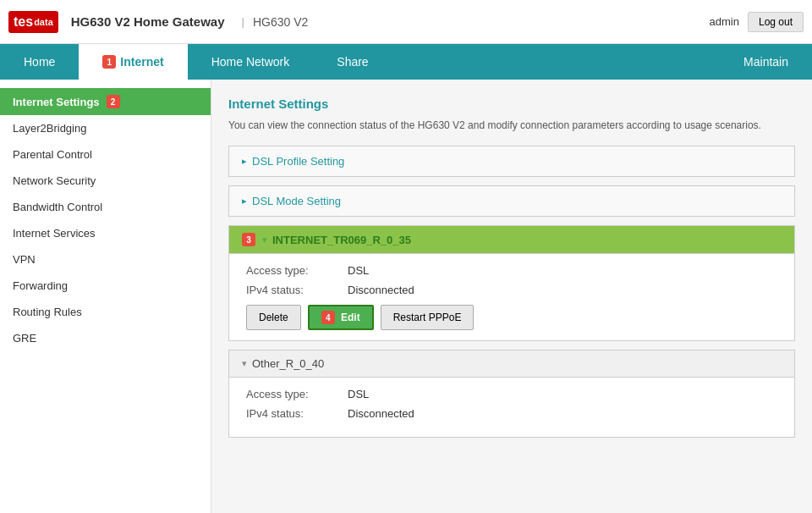 The height and width of the screenshot is (513, 812). Describe the element at coordinates (512, 103) in the screenshot. I see `section-title: Internet Settings` at that location.